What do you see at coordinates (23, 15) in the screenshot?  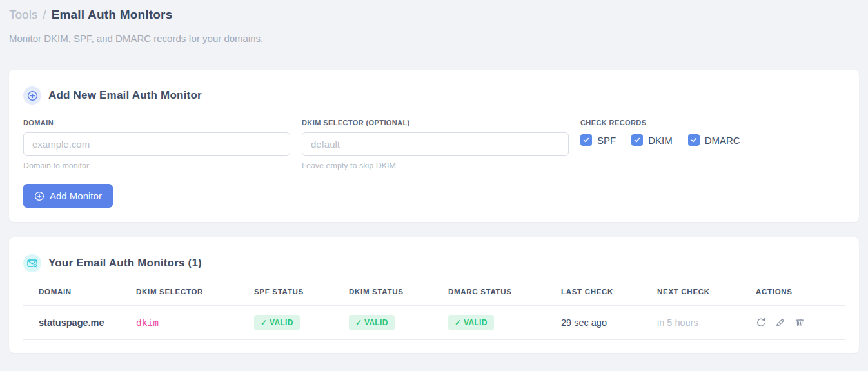 I see `breadcrumb-tools-link: Tools` at bounding box center [23, 15].